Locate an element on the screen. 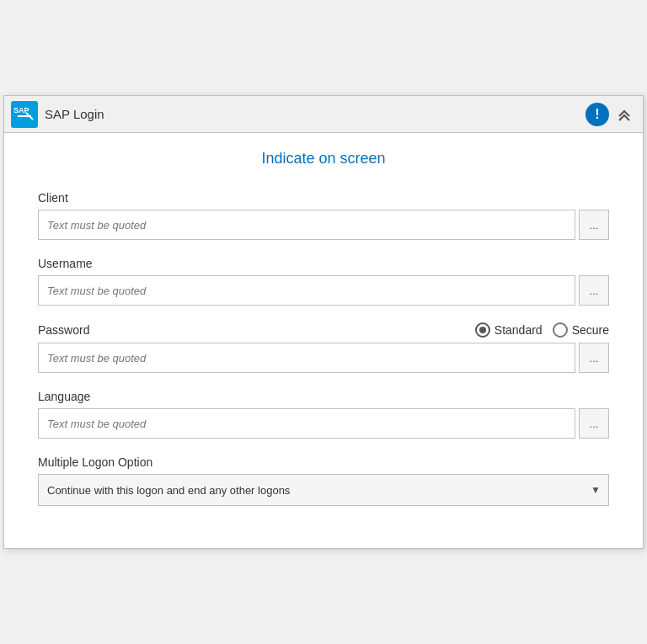  language-browse-button: ... is located at coordinates (594, 423).